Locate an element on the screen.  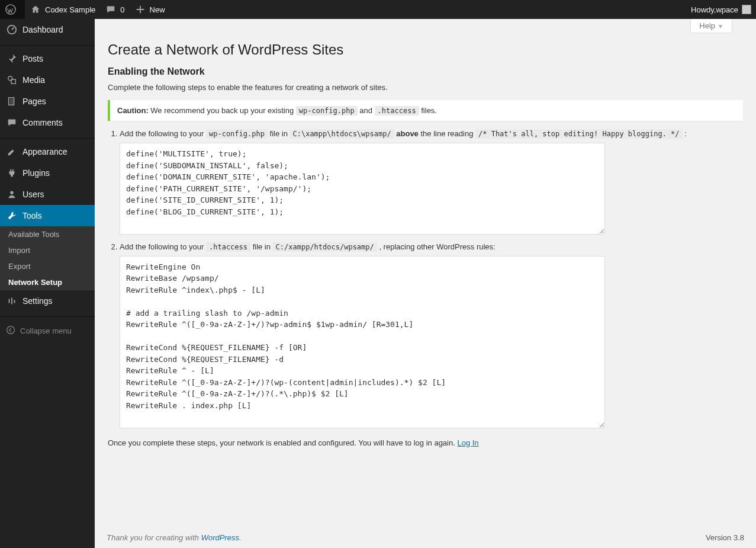
comments-count: 0 is located at coordinates (122, 9).